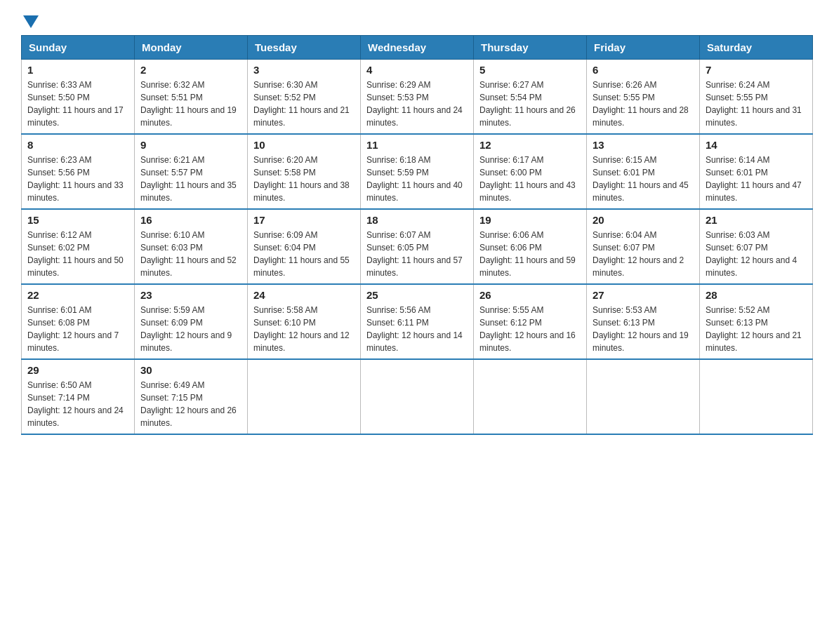 The width and height of the screenshot is (834, 644). I want to click on day-number: 16, so click(191, 220).